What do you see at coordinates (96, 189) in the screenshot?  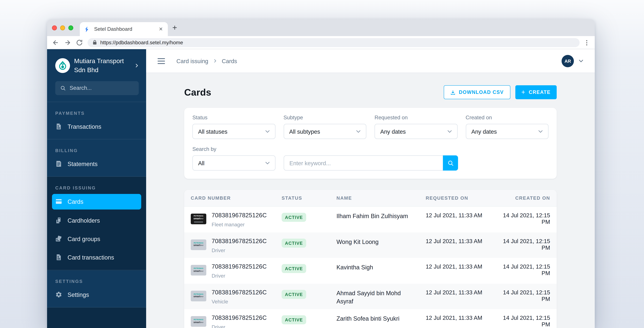 I see `sidebar: Mutiara Transport Sdn Bhd Search... PAYM…` at bounding box center [96, 189].